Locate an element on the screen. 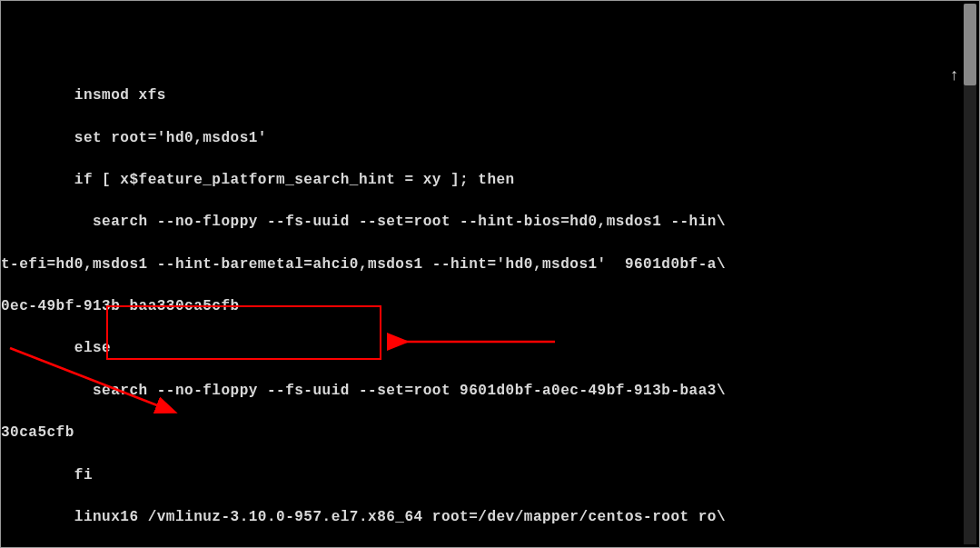 The width and height of the screenshot is (980, 548). code-line: fi is located at coordinates (490, 476).